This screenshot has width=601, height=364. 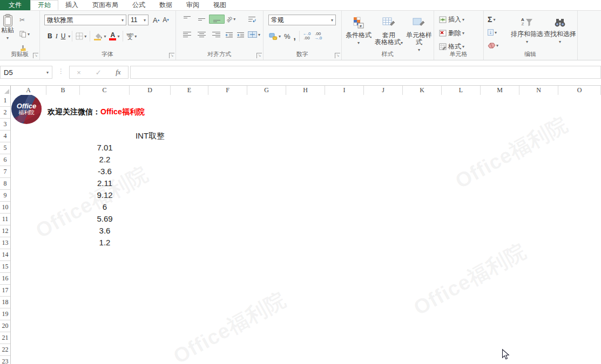 What do you see at coordinates (138, 20) in the screenshot?
I see `font-size-select: 11 ▾` at bounding box center [138, 20].